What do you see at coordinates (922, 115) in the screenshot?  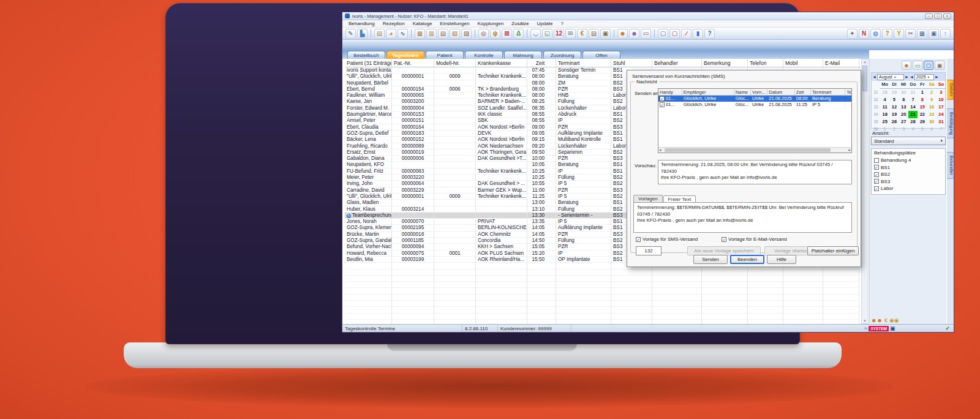 I see `calendar-day: 22` at bounding box center [922, 115].